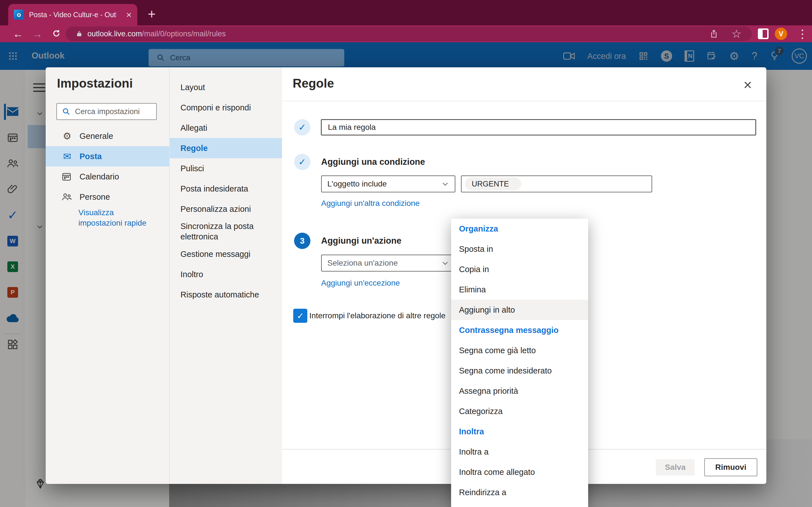 The height and width of the screenshot is (507, 812). I want to click on close-icon: ×, so click(748, 85).